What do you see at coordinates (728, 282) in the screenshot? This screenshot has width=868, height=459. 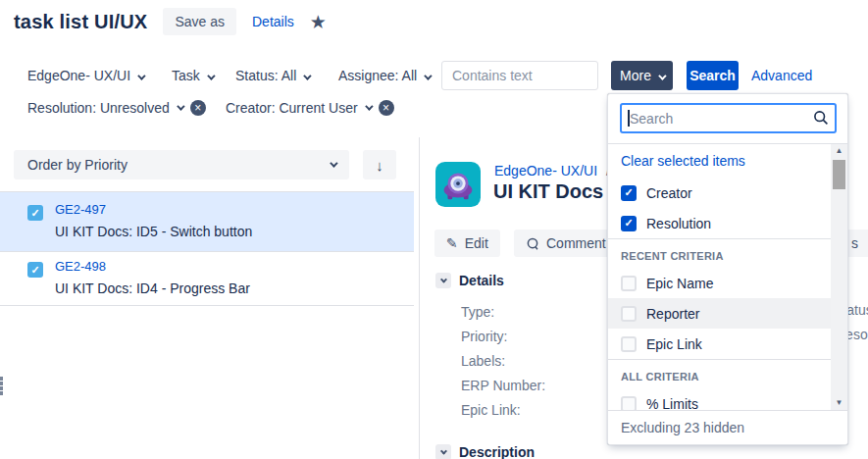 I see `criteria-option-epic-name: Epic Name` at bounding box center [728, 282].